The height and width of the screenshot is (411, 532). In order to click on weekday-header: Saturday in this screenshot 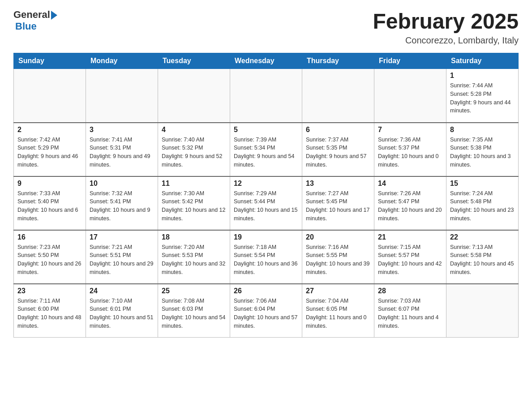, I will do `click(483, 61)`.